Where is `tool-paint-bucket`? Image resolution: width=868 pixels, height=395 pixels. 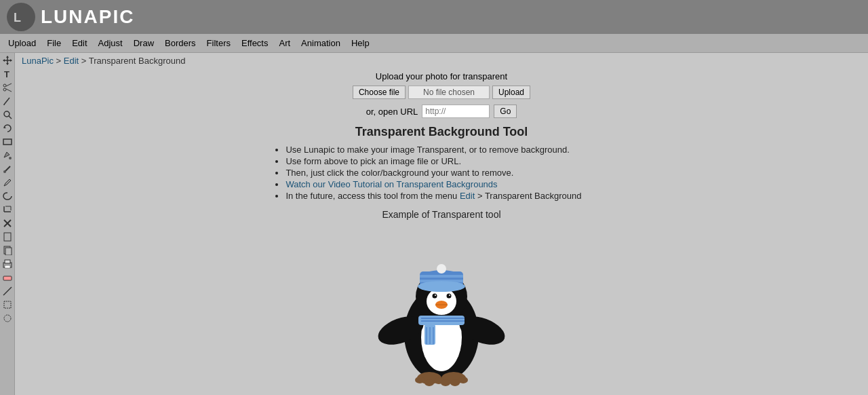
tool-paint-bucket is located at coordinates (7, 155).